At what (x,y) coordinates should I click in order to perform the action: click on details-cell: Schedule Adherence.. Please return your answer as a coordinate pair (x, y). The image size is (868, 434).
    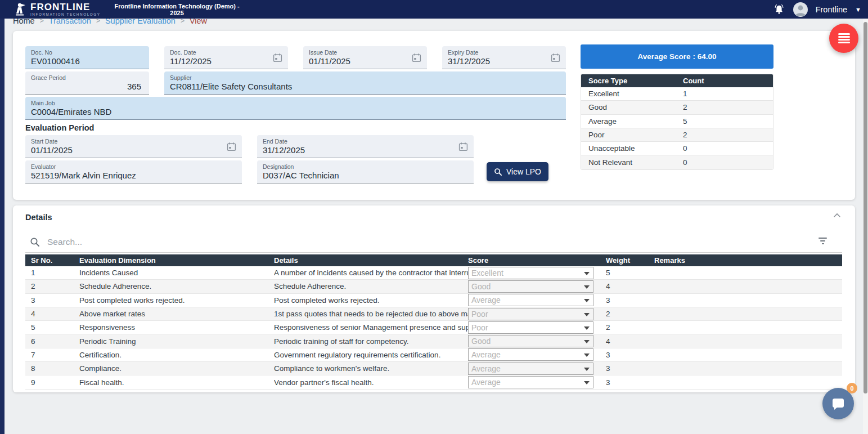
    Looking at the image, I should click on (371, 286).